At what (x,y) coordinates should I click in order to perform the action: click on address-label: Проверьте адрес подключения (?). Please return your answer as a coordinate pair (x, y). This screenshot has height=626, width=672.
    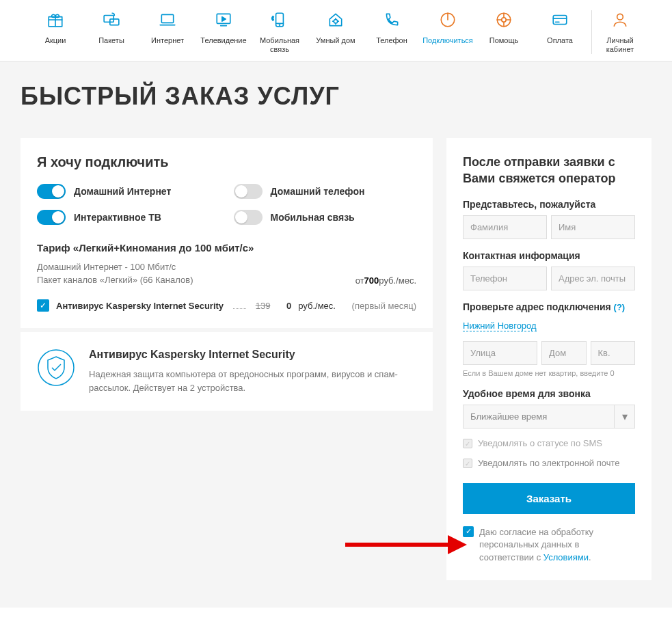
    Looking at the image, I should click on (549, 307).